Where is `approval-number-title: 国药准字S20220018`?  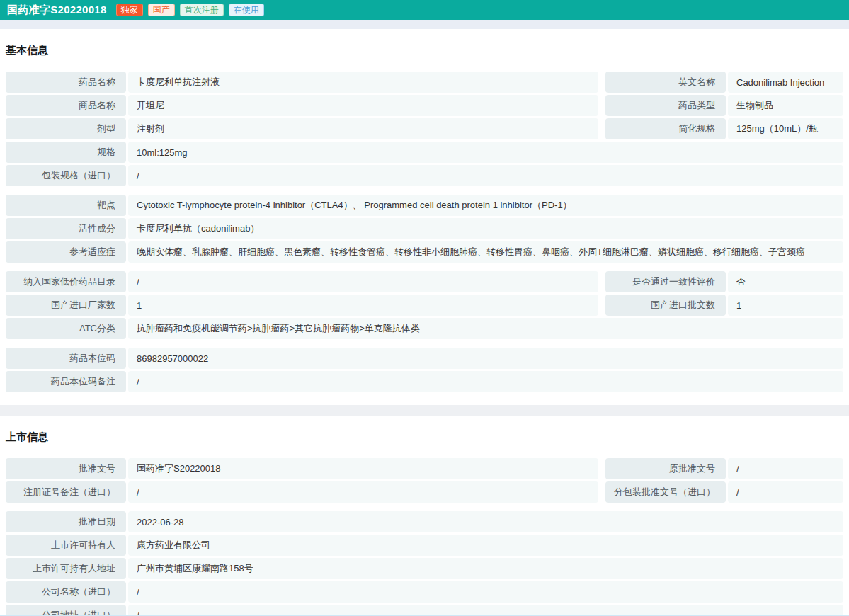
approval-number-title: 国药准字S20220018 is located at coordinates (57, 10).